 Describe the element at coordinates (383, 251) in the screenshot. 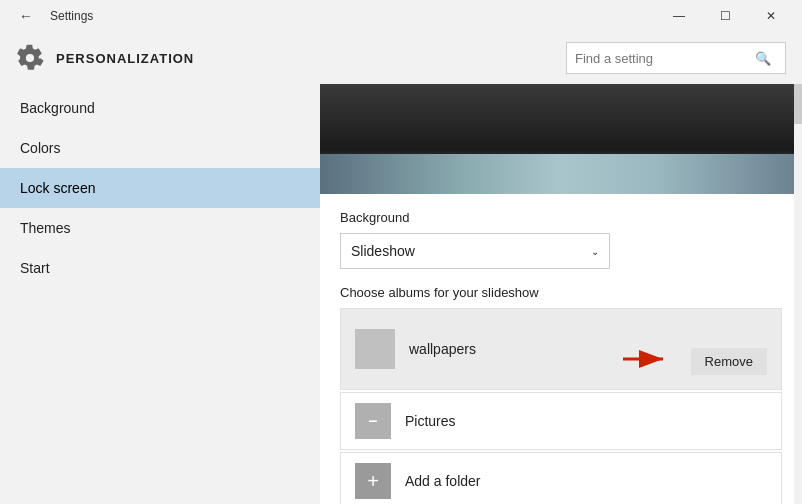

I see `dropdown-selected-value: Slideshow` at that location.